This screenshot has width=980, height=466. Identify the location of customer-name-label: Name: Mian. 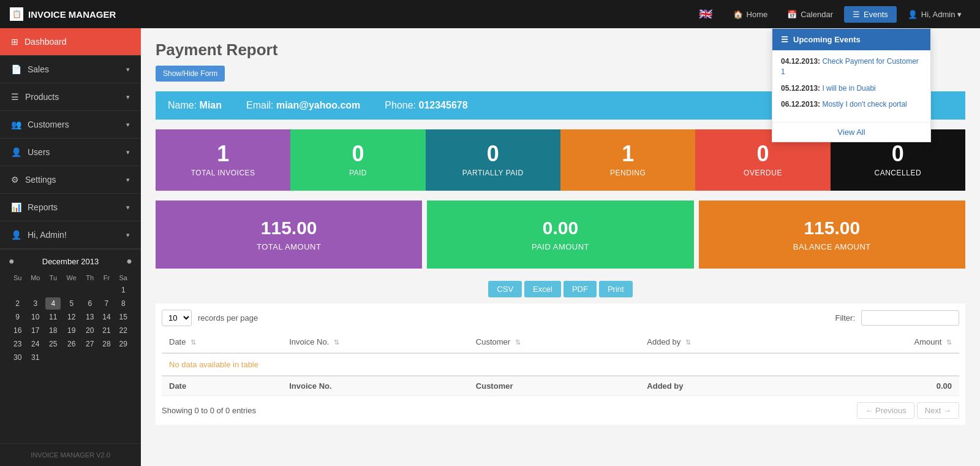
(195, 105).